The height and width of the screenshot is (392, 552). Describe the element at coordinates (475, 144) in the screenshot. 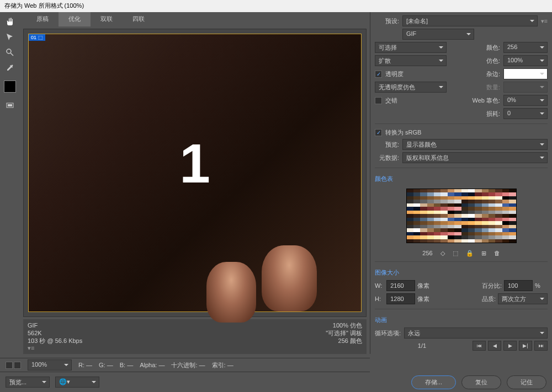

I see `preview-profile-select: 显示器颜色` at that location.